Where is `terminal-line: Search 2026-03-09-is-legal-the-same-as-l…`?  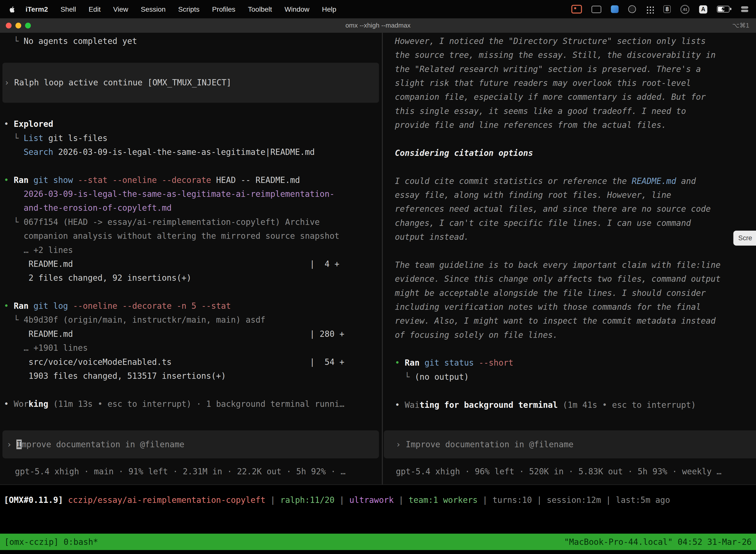 terminal-line: Search 2026-03-09-is-legal-the-same-as-l… is located at coordinates (193, 152).